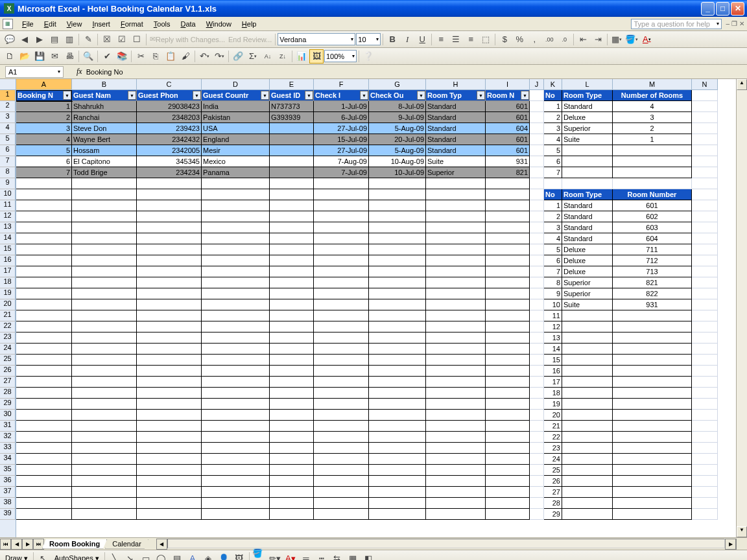 The width and height of the screenshot is (747, 560). Describe the element at coordinates (341, 172) in the screenshot. I see `booking-cell: 7-Jul-09` at that location.